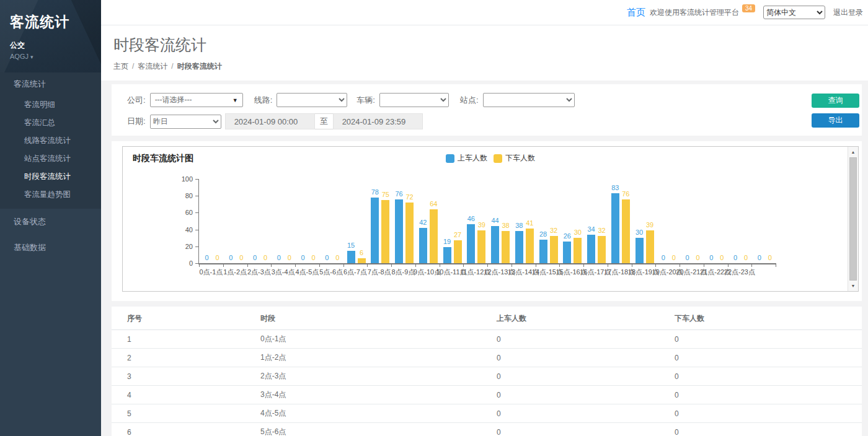 The image size is (868, 436). Describe the element at coordinates (51, 218) in the screenshot. I see `sidebar: 客流统计 公交 AQGJ▾ 客流统计客流明细客流汇总线路客流统计站点客流统计时段…` at that location.